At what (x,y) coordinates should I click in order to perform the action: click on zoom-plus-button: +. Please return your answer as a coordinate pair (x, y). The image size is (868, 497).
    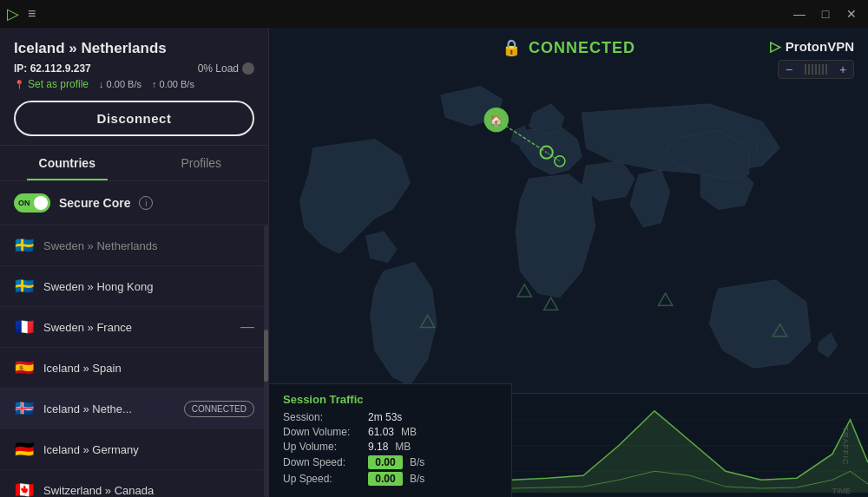
    Looking at the image, I should click on (843, 69).